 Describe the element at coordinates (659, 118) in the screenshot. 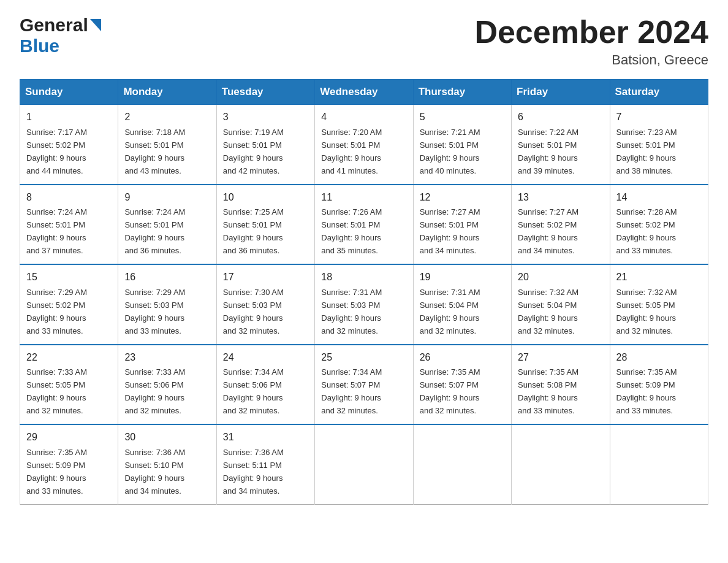

I see `day-number: 7` at that location.